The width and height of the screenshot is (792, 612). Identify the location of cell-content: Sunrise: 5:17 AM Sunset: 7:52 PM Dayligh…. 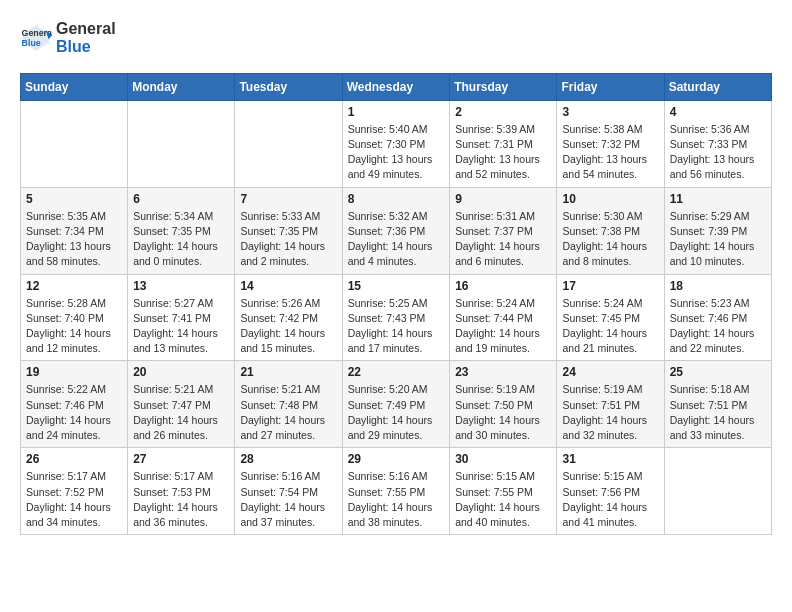
(74, 500).